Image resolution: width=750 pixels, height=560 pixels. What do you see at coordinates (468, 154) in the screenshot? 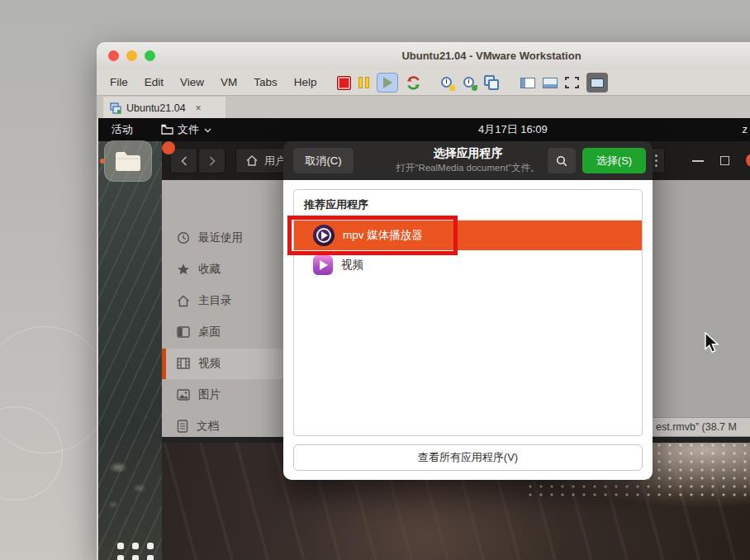
I see `dialog-title: 选择应用程序` at bounding box center [468, 154].